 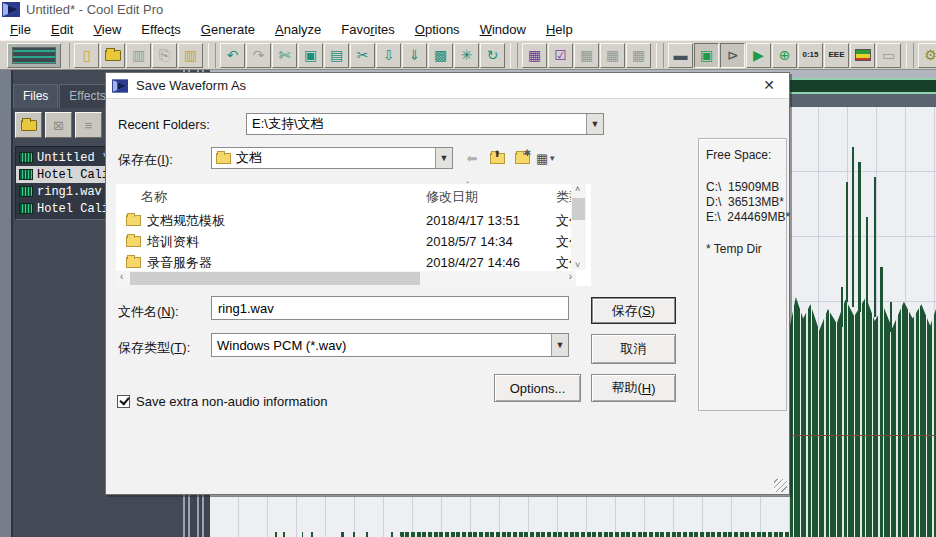 I want to click on multitrack-view-button, so click(x=34, y=56).